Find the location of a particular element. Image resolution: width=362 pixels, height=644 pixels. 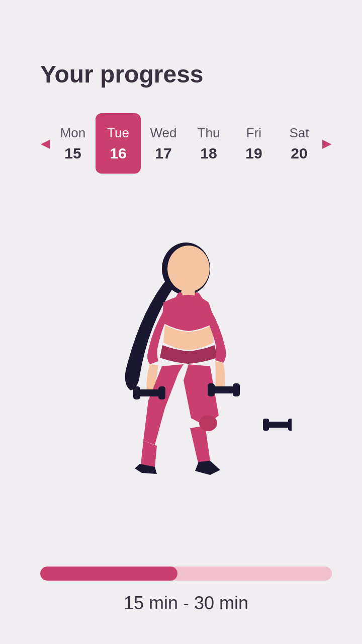

next-icon: ▶ is located at coordinates (327, 143).